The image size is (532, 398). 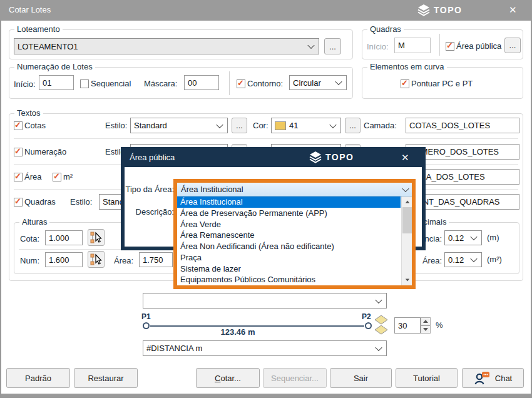 I want to click on cotas-camada-input: COTAS_DOS_LOTES, so click(x=463, y=125).